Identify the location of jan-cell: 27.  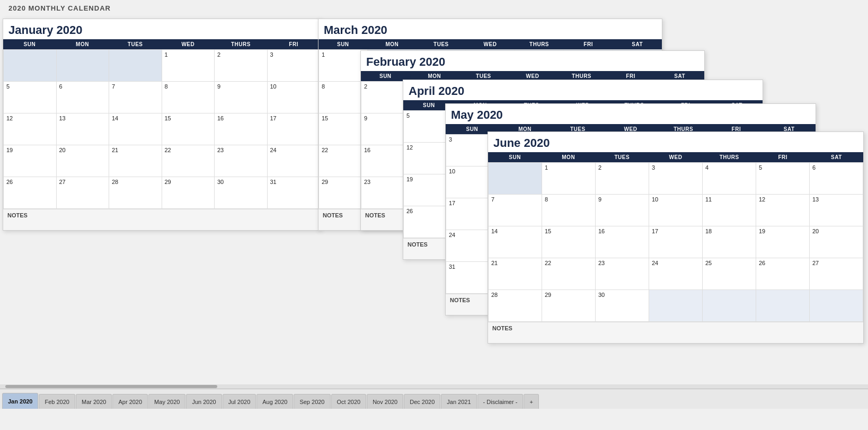
(83, 193).